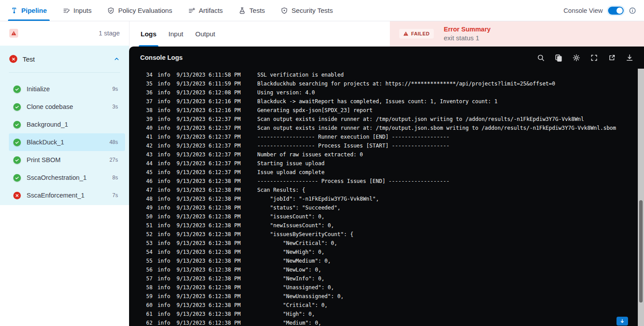  I want to click on log-message: Generating spdx-json[SPDX_23] report, so click(315, 110).